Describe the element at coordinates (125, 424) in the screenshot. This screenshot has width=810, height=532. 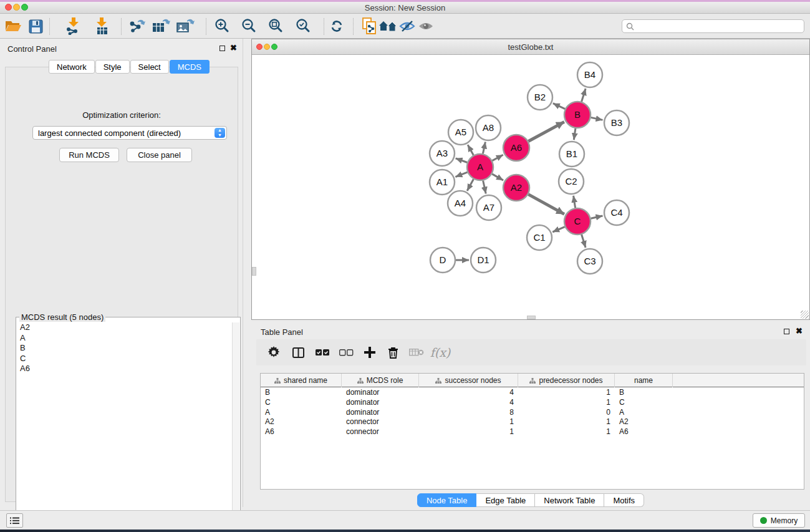
I see `mcds-result-list: A2ABCA6` at that location.